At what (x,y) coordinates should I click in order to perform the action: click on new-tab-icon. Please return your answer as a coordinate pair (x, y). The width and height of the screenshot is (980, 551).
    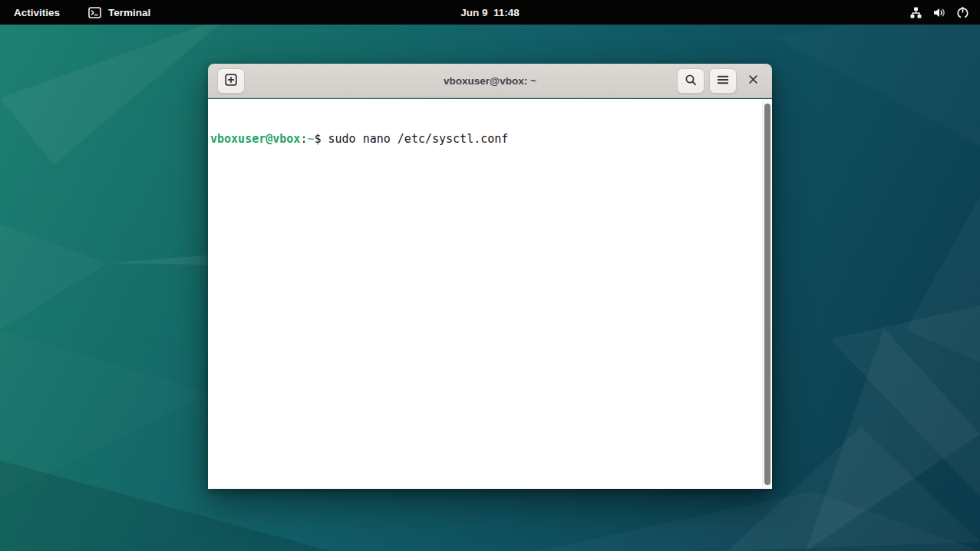
    Looking at the image, I should click on (231, 81).